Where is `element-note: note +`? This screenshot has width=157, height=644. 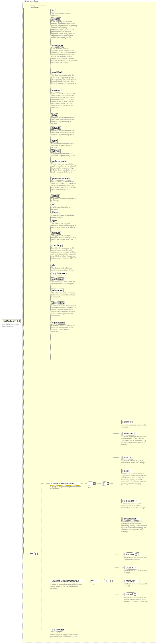 element-note: note + is located at coordinates (127, 458).